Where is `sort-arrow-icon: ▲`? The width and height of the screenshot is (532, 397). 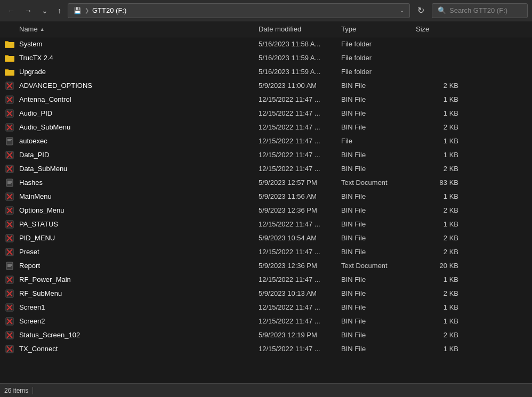 sort-arrow-icon: ▲ is located at coordinates (43, 29).